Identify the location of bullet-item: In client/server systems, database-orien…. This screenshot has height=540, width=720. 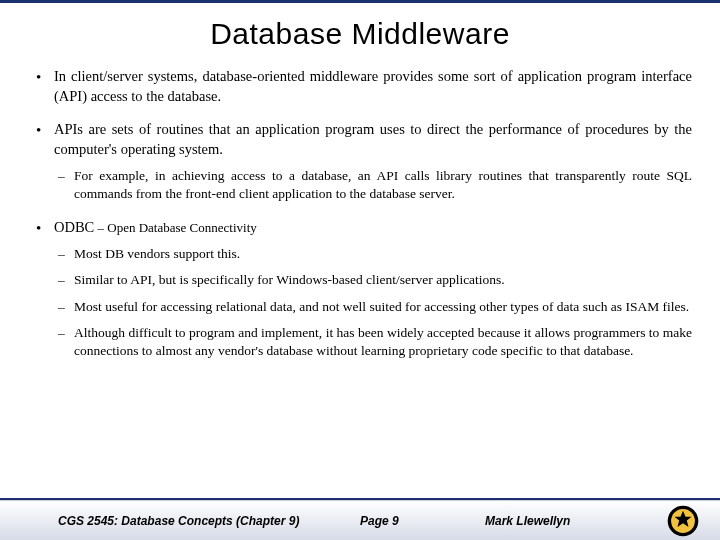
(362, 86).